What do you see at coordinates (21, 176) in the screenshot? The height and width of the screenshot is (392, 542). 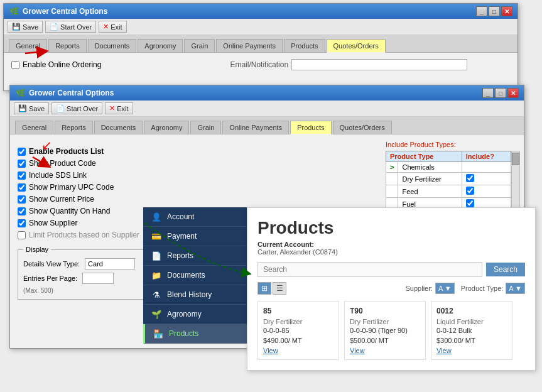 I see `include-sds-checkbox` at bounding box center [21, 176].